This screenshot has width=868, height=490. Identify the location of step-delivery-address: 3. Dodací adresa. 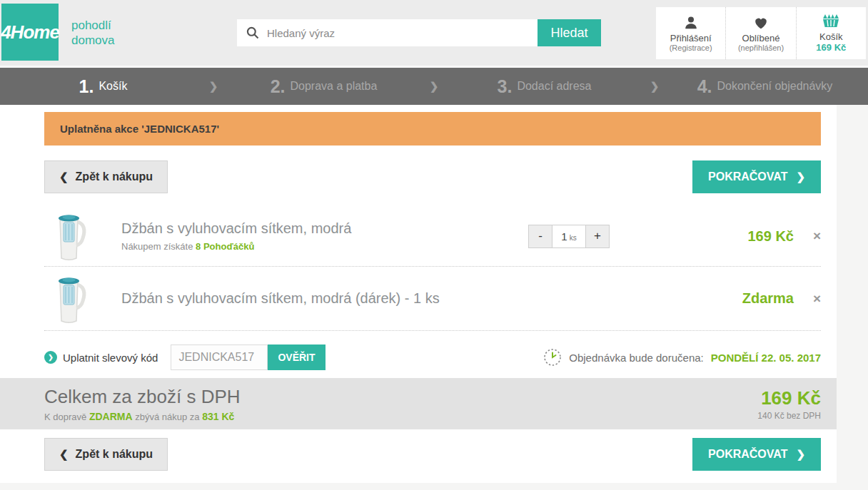
(544, 87).